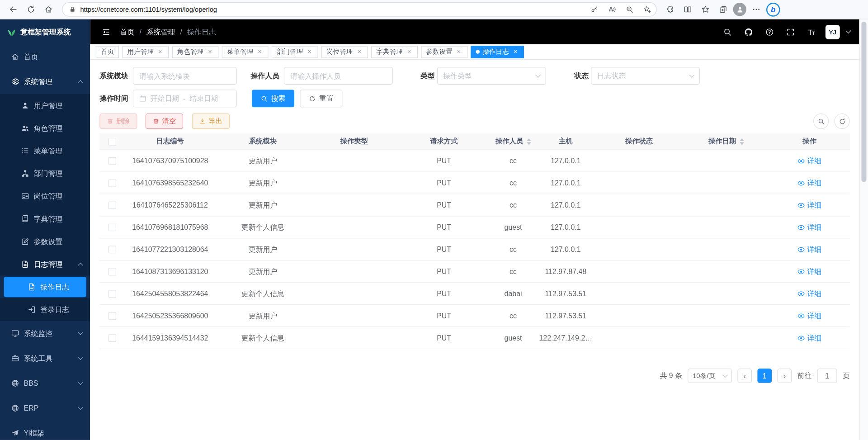  Describe the element at coordinates (740, 9) in the screenshot. I see `profile-avatar` at that location.